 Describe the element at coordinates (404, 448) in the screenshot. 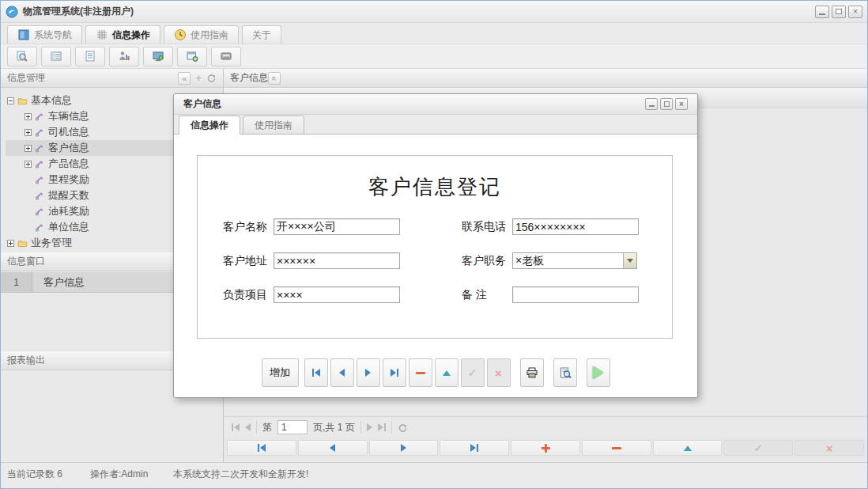

I see `record-next-button` at that location.